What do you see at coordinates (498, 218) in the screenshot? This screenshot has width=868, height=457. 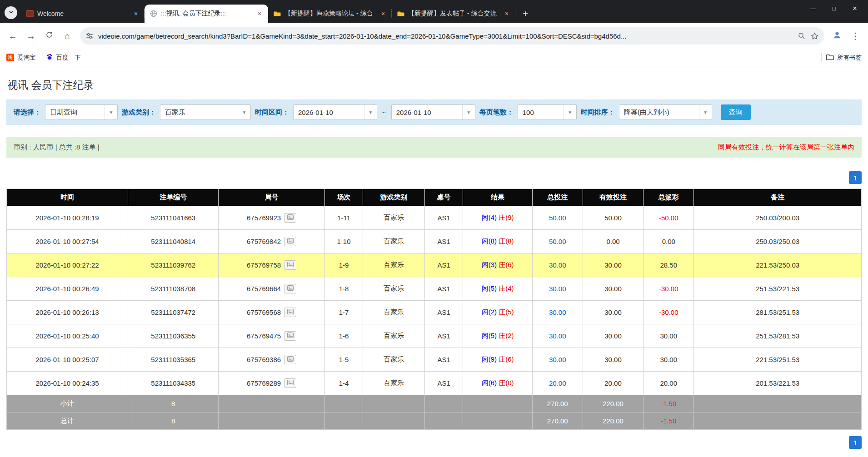 I see `bet-result: 闲(4) 庄(9)` at bounding box center [498, 218].